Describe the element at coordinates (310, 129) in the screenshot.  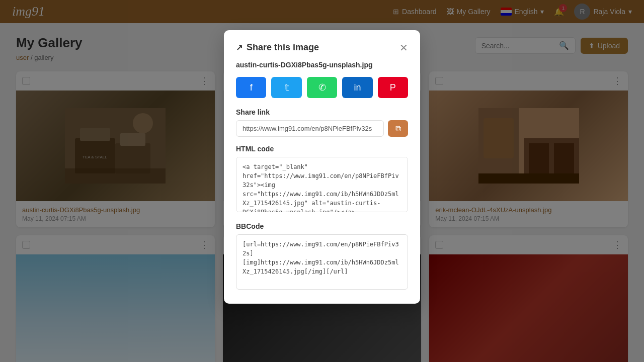
I see `share-link-input` at that location.